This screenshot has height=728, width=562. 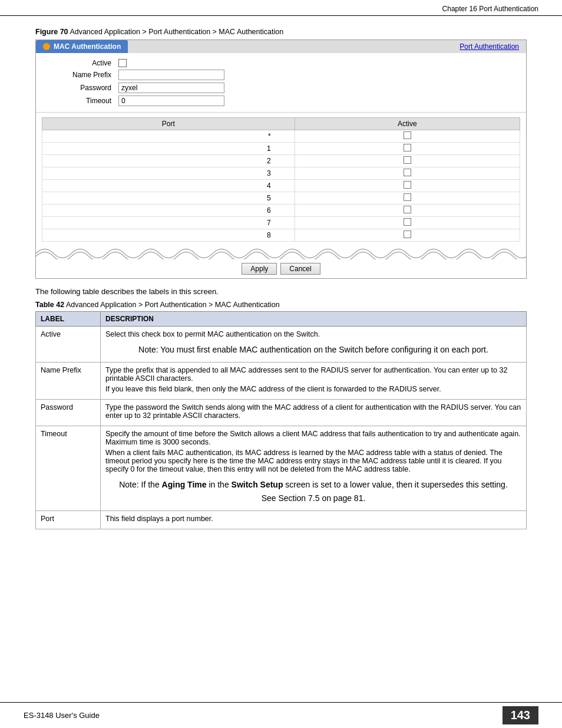 What do you see at coordinates (313, 520) in the screenshot?
I see `desc-cell: This field displays a port number.` at bounding box center [313, 520].